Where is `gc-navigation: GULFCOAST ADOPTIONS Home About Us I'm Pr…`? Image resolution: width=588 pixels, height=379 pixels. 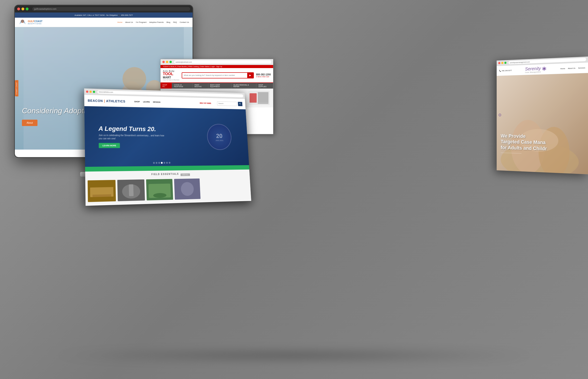 gc-navigation: GULFCOAST ADOPTIONS Home About Us I'm Pr… is located at coordinates (104, 22).